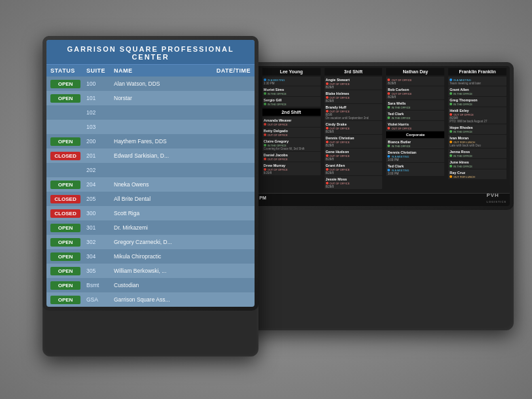 Image resolution: width=532 pixels, height=399 pixels. I want to click on list-item: Cindy Drake OUT OF OFFICE 8/29/8, so click(353, 128).